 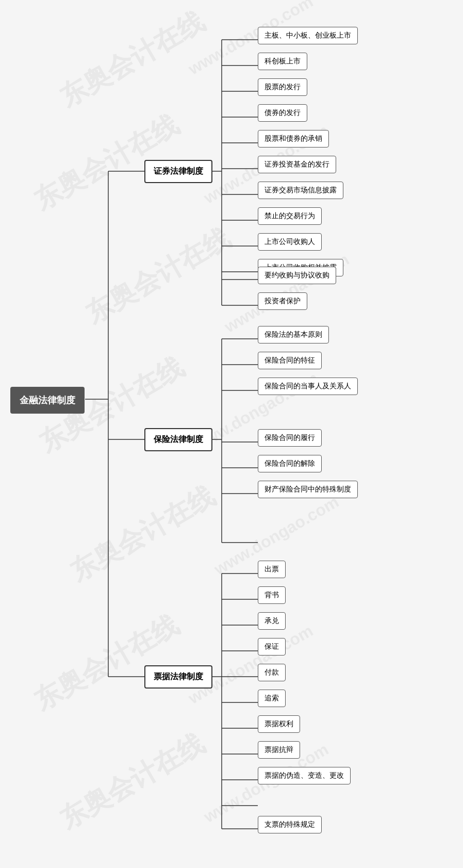 What do you see at coordinates (308, 489) in the screenshot?
I see `bxfl-child-5: 财产保险合同中的特殊制度` at bounding box center [308, 489].